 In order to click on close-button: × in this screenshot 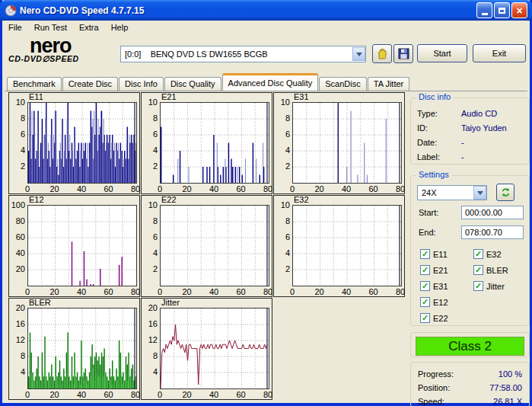, I will do `click(519, 11)`.